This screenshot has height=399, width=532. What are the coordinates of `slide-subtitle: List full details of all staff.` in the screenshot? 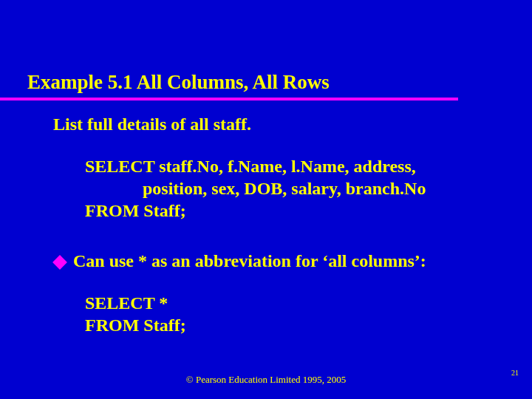 It's located at (152, 124).